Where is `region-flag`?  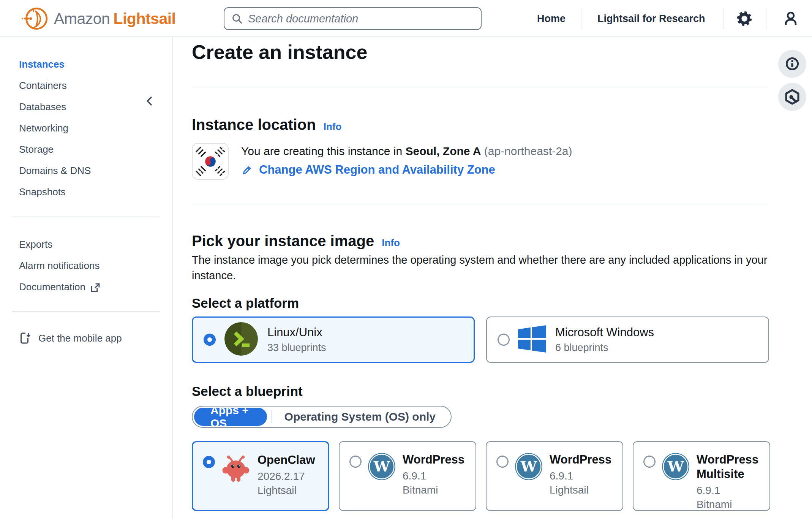
region-flag is located at coordinates (210, 161).